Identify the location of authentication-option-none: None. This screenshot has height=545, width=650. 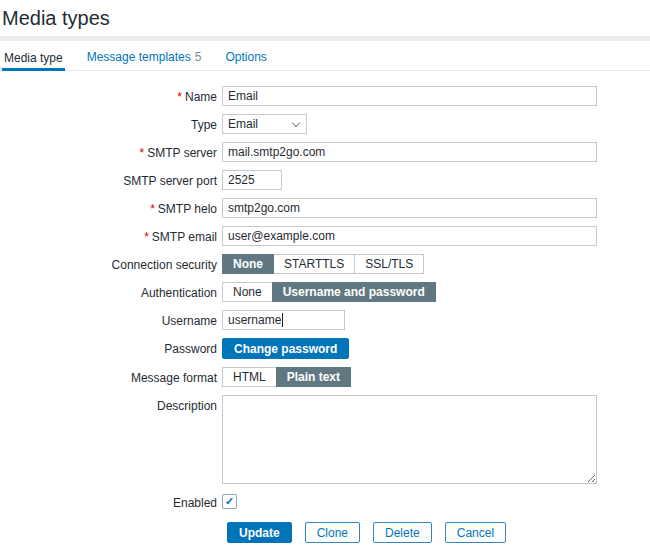
(248, 292).